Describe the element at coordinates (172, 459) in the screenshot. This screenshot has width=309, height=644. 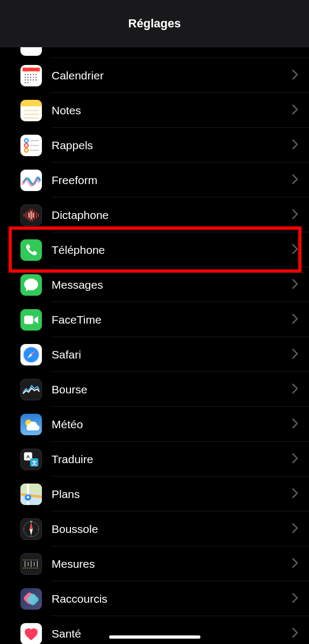
I see `settings-row-label: Traduire` at that location.